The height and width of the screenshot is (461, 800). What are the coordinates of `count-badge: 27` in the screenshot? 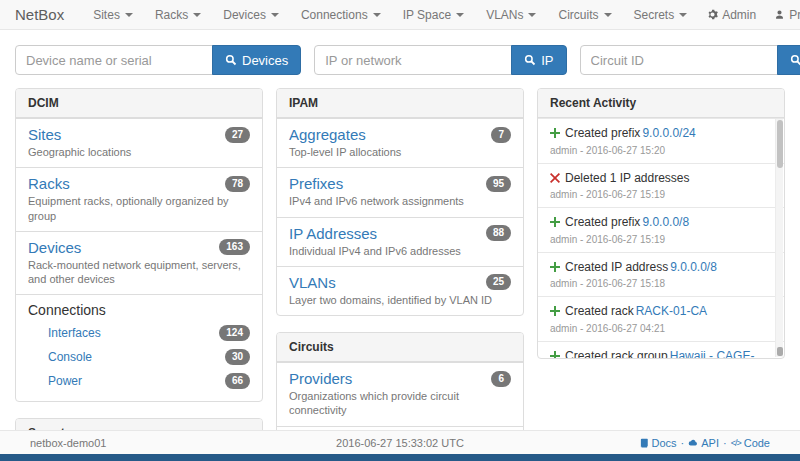 It's located at (238, 135).